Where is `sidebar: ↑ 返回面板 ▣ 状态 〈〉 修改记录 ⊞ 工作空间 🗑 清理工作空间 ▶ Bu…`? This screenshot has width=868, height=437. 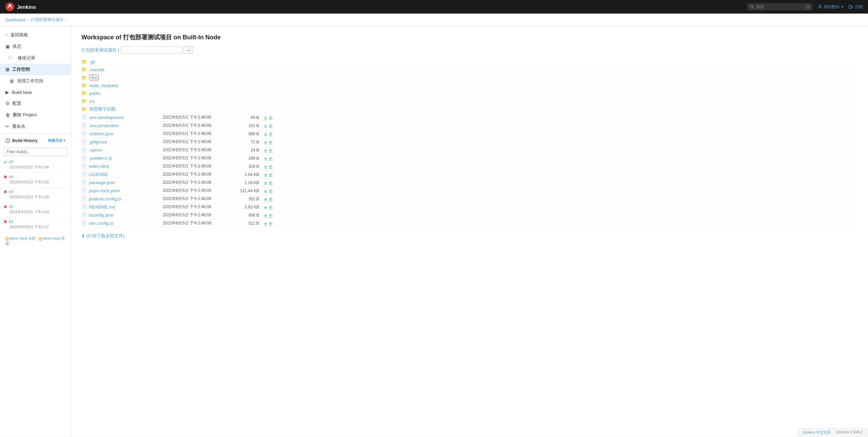 sidebar: ↑ 返回面板 ▣ 状态 〈〉 修改记录 ⊞ 工作空间 🗑 清理工作空间 ▶ Bu… is located at coordinates (36, 231).